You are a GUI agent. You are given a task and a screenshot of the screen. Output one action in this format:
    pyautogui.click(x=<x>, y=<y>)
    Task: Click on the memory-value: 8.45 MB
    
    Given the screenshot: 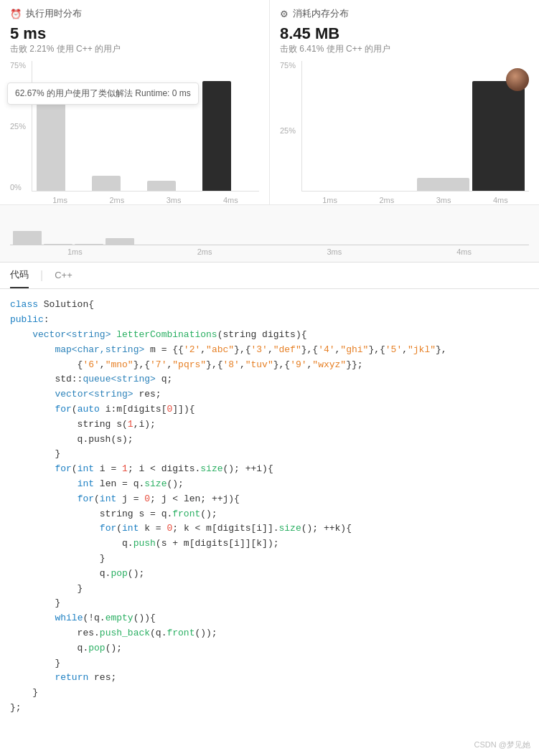 What is the action you would take?
    pyautogui.click(x=405, y=34)
    